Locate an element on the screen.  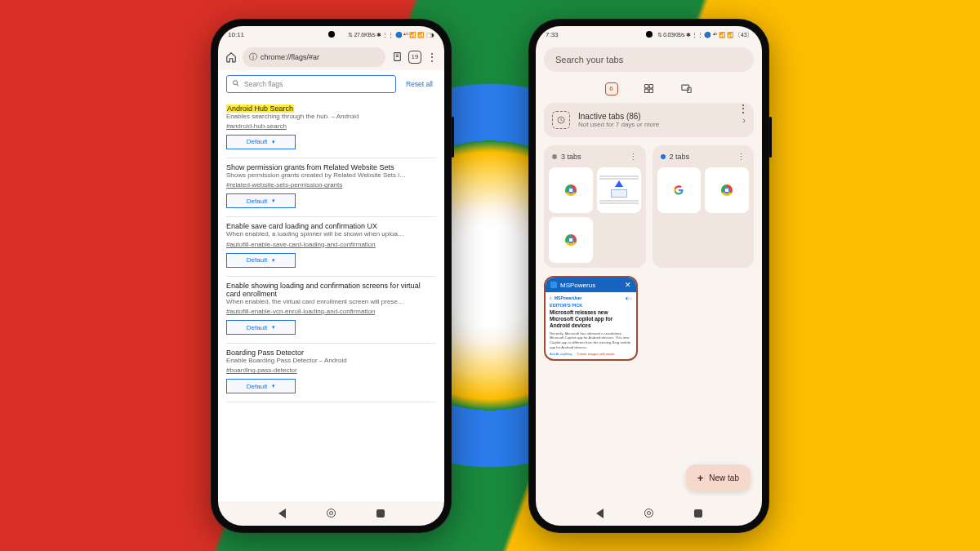
status-time: 7:33 is located at coordinates (552, 34).